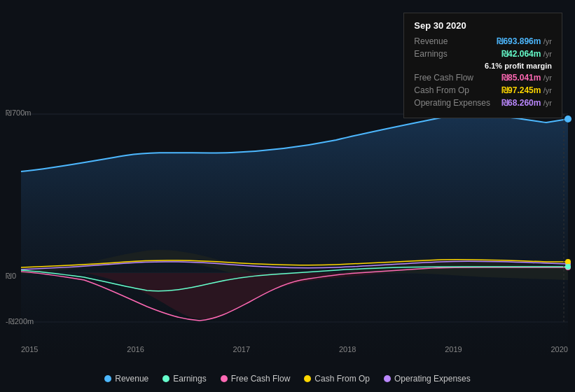 The width and height of the screenshot is (575, 392). I want to click on tooltip-cashfromop-row: Cash From Op ₪97.245m /yr, so click(483, 90).